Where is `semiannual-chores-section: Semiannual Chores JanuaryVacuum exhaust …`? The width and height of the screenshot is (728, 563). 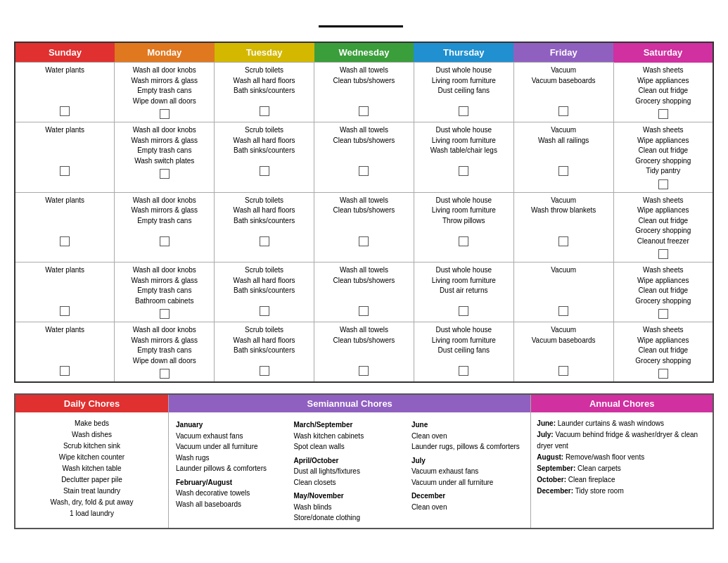
semiannual-chores-section: Semiannual Chores JanuaryVacuum exhaust … is located at coordinates (350, 462).